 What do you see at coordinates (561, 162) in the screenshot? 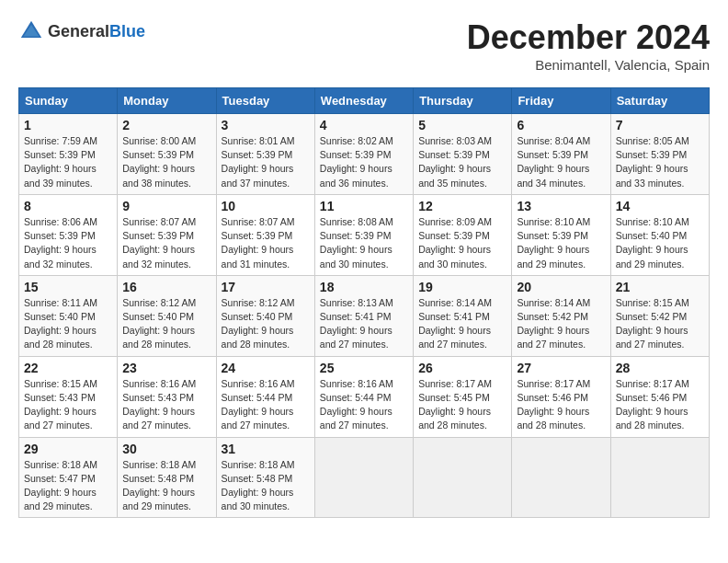
I see `day-info: Sunrise: 8:04 AMSunset: 5:39 PMDaylight:…` at bounding box center [561, 162].